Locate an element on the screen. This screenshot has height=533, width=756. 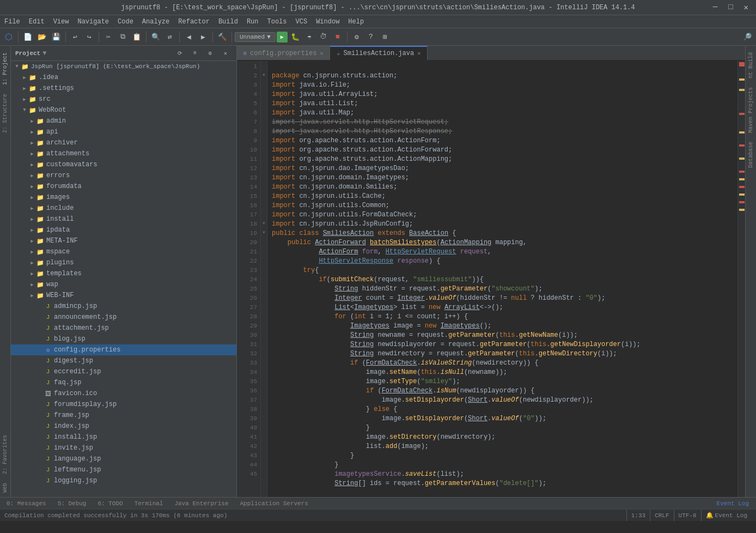
menu-navigate: Navigate is located at coordinates (93, 22).